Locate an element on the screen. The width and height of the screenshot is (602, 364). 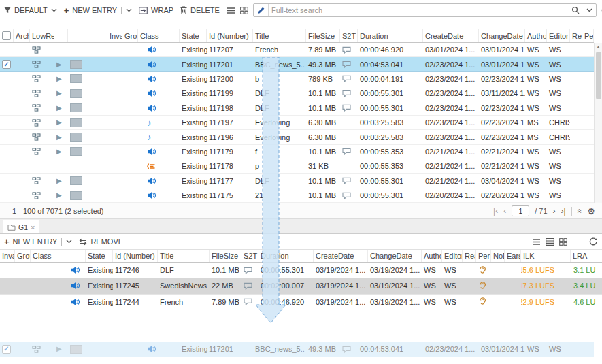
column-header: ILK is located at coordinates (546, 256).